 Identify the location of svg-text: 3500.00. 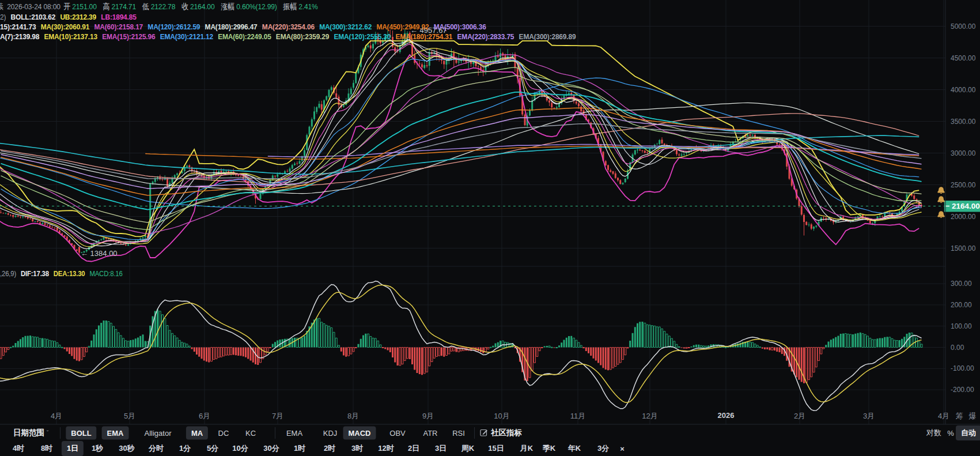
(963, 122).